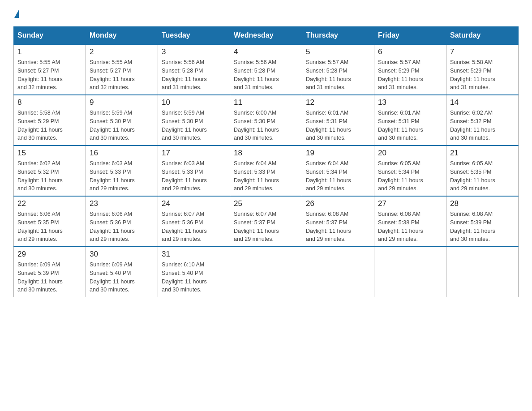 Image resolution: width=532 pixels, height=411 pixels. Describe the element at coordinates (410, 221) in the screenshot. I see `calendar-cell: 27Sunrise: 6:08 AMSunset: 5:38 PMDayligh…` at that location.